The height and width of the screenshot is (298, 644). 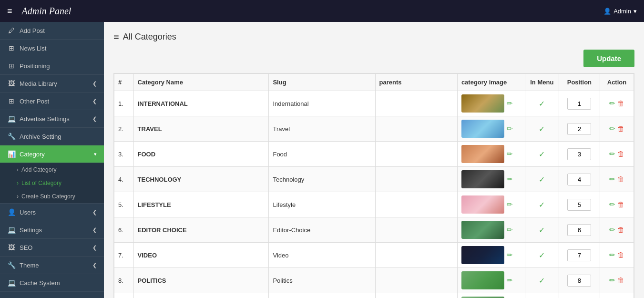 I want to click on admin-menu: 👤 Admin ▾, so click(x=620, y=11).